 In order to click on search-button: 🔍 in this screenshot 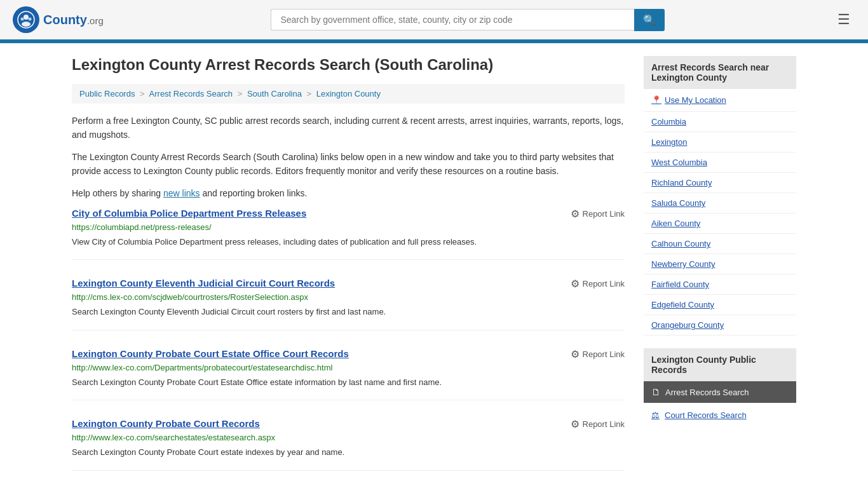, I will do `click(649, 20)`.